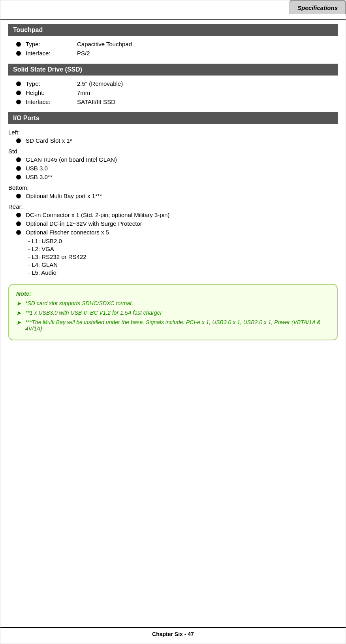  I want to click on list-item-text: SD Card Slot x 1*, so click(49, 141).